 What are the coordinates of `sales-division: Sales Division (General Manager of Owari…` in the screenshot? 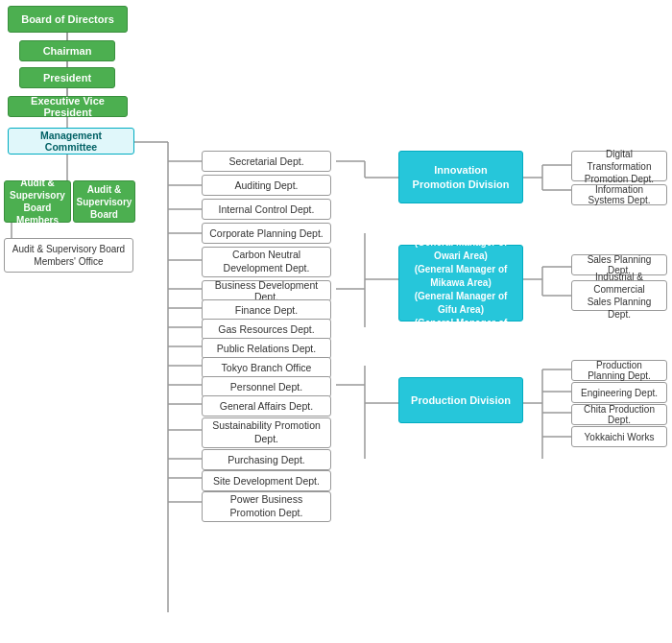 It's located at (461, 283).